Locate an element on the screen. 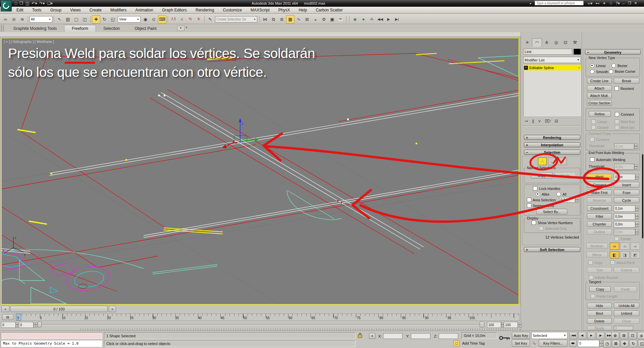 This screenshot has width=644, height=348. cross-section-button: Cross Section is located at coordinates (599, 103).